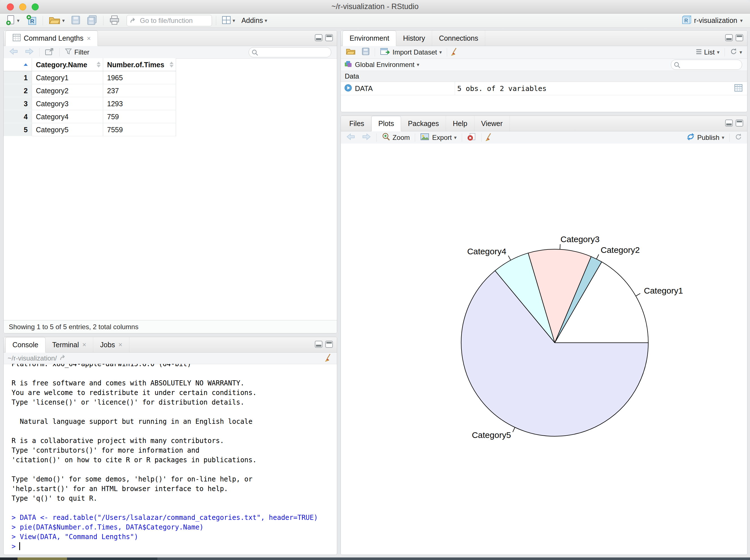 Image resolution: width=750 pixels, height=560 pixels. What do you see at coordinates (708, 52) in the screenshot?
I see `list-view-button: List ▾` at bounding box center [708, 52].